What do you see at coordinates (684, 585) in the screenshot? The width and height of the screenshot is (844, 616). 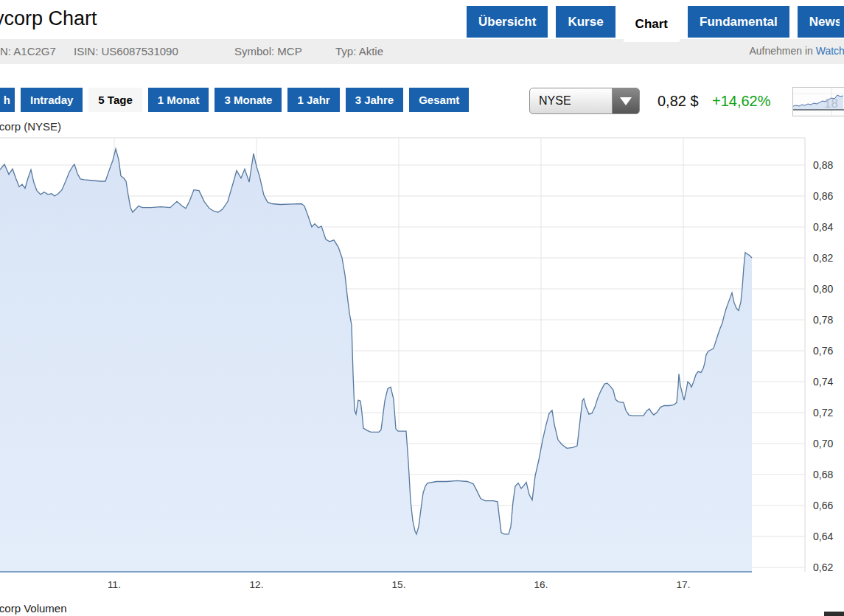 I see `x-tick-17: 17.` at bounding box center [684, 585].